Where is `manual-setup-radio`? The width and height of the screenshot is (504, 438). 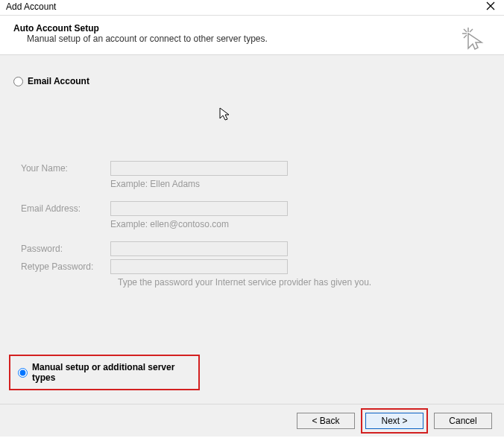 manual-setup-radio is located at coordinates (22, 372).